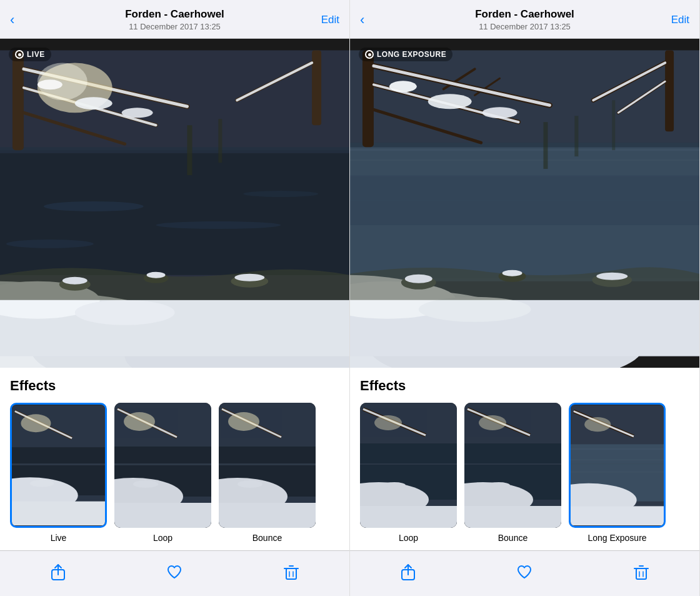 The image size is (700, 596). What do you see at coordinates (524, 572) in the screenshot?
I see `right-favorite-button` at bounding box center [524, 572].